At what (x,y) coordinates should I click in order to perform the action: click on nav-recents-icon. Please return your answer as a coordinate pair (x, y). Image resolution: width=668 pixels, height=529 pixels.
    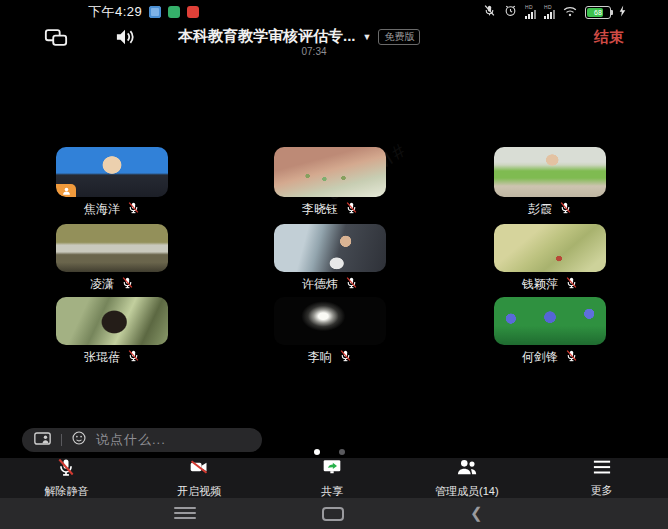
    Looking at the image, I should click on (185, 513).